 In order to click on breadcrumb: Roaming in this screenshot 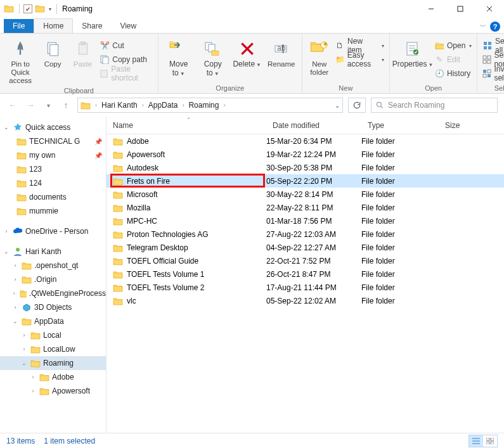, I will do `click(204, 105)`.